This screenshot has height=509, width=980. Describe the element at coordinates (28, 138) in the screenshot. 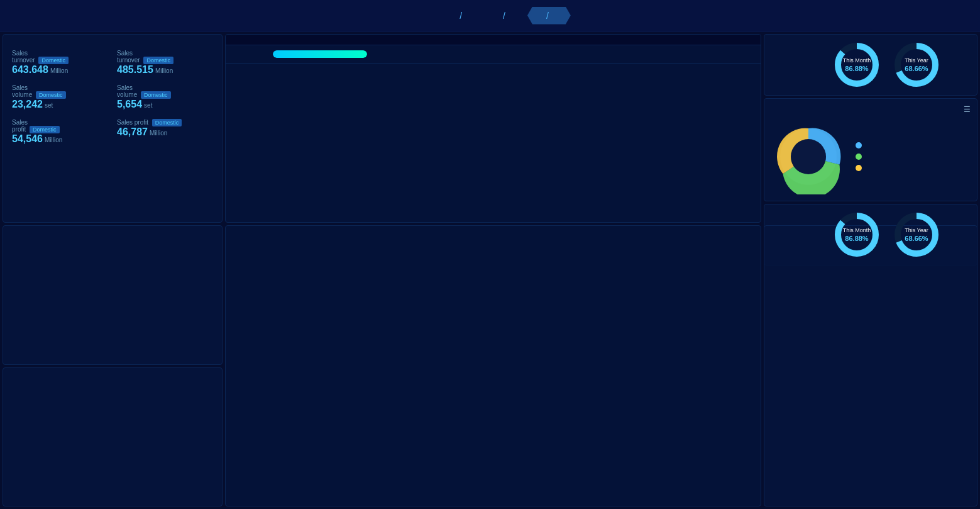

I see `sv5: 54,546` at that location.